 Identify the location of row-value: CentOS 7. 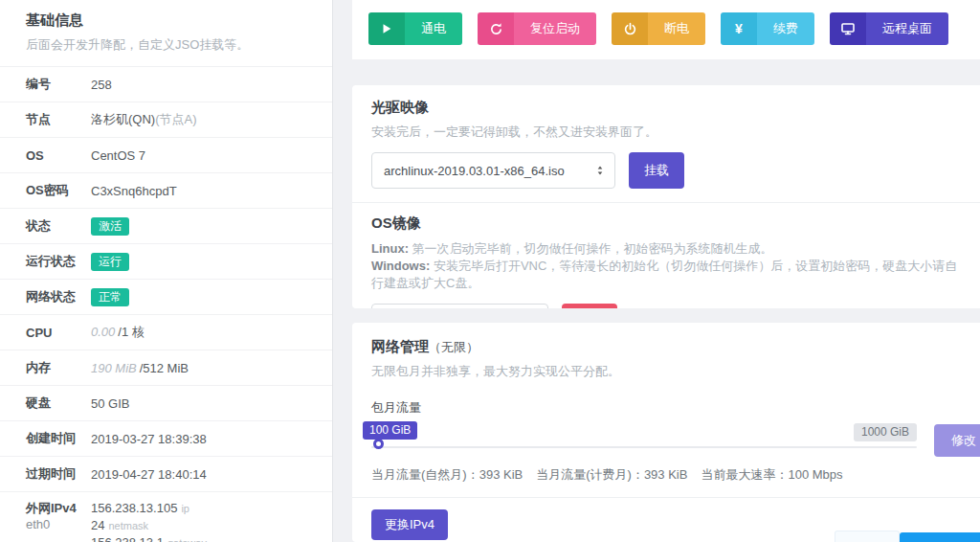
(119, 155).